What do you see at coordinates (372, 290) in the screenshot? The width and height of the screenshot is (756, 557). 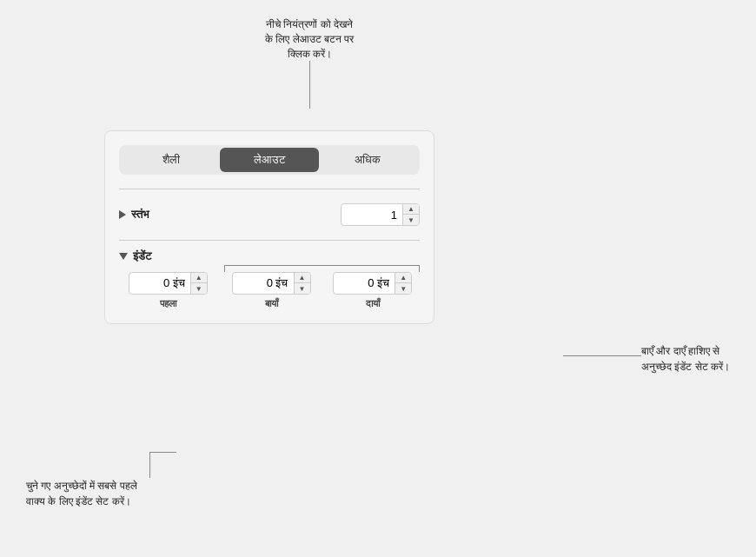 I see `indent-daayan-field: ▲ ▼ दायाँ` at bounding box center [372, 290].